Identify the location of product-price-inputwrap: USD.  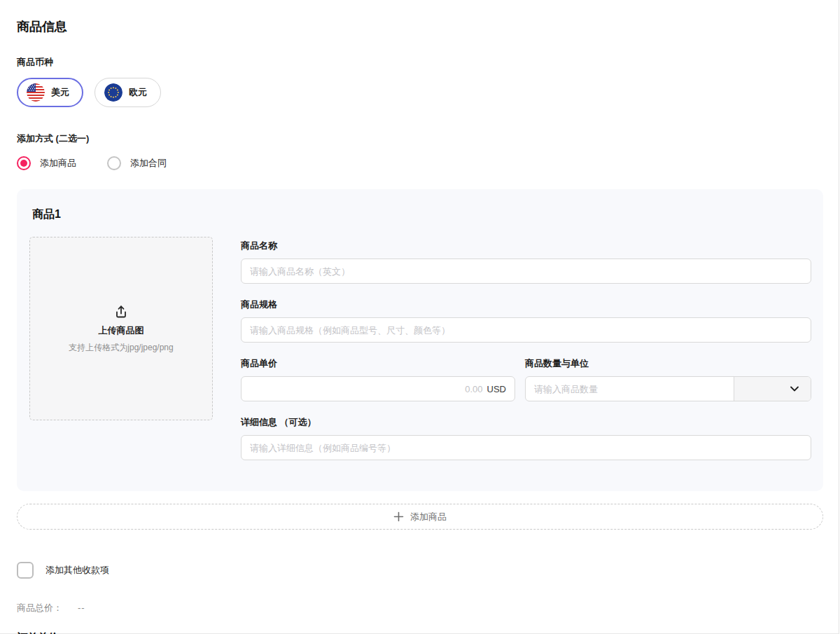
(378, 389).